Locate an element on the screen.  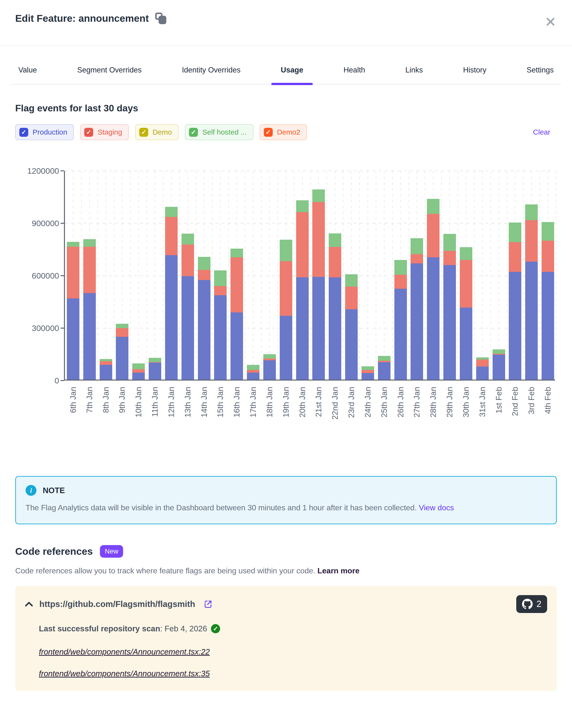
clear-filters-link: Clear is located at coordinates (542, 132).